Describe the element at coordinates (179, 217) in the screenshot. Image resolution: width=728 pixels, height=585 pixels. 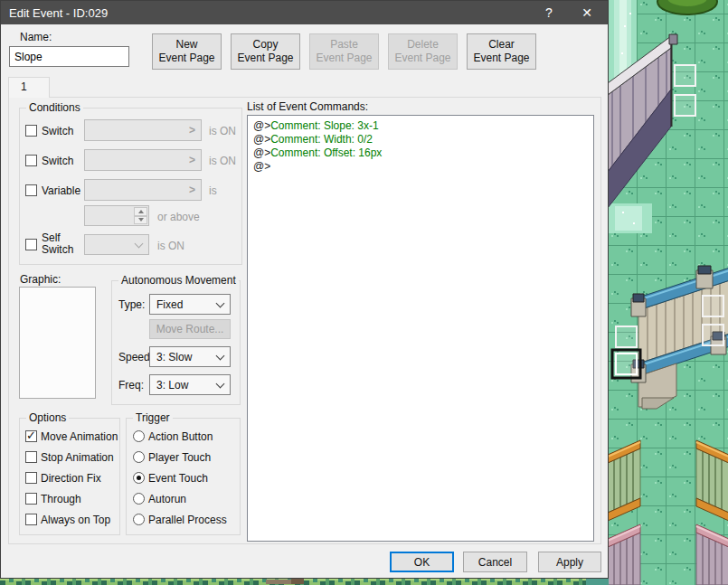
I see `or-above-label: or above` at that location.